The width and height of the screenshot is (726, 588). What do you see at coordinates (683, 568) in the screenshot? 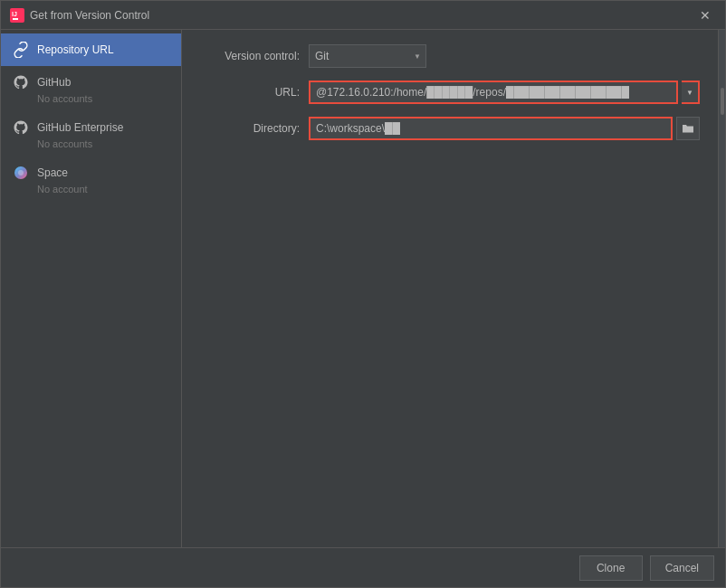
I see `cancel-button: Cancel` at bounding box center [683, 568].